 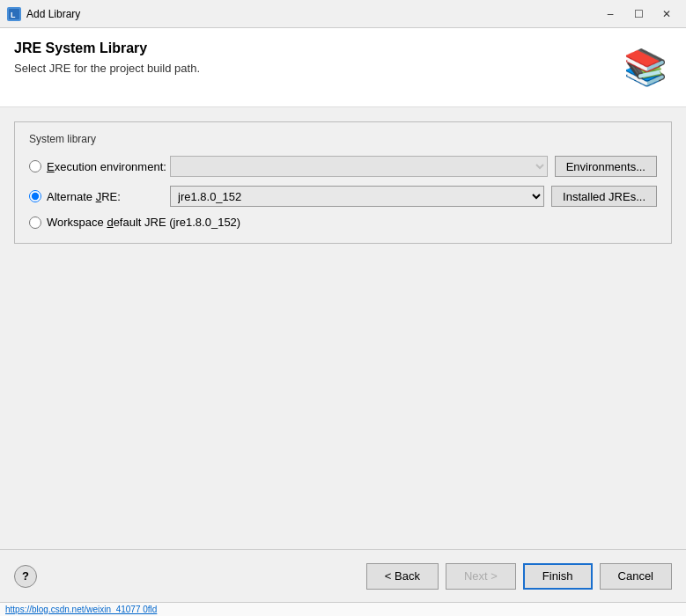 I want to click on minimize-button: –, so click(x=610, y=14).